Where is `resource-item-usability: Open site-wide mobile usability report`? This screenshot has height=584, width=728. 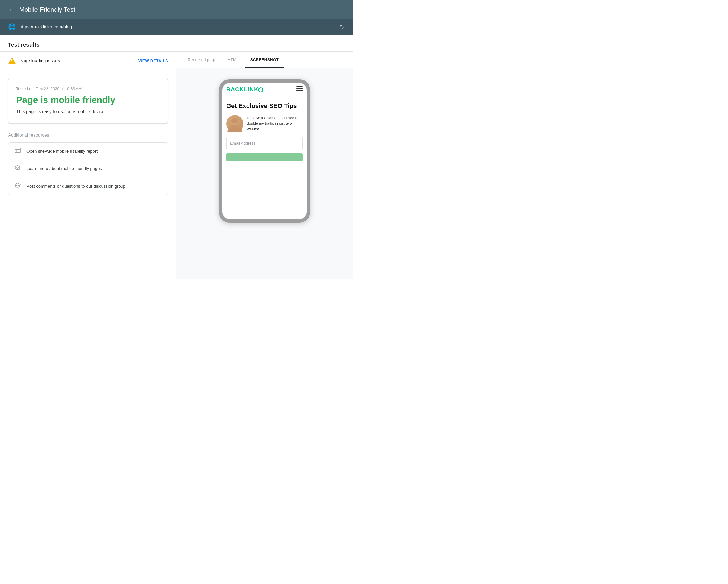 resource-item-usability: Open site-wide mobile usability report is located at coordinates (88, 151).